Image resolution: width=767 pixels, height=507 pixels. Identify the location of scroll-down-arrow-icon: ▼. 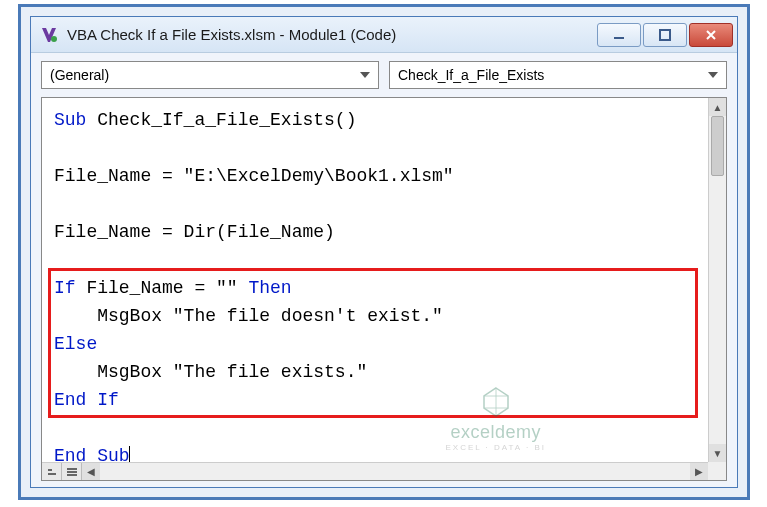
(718, 453).